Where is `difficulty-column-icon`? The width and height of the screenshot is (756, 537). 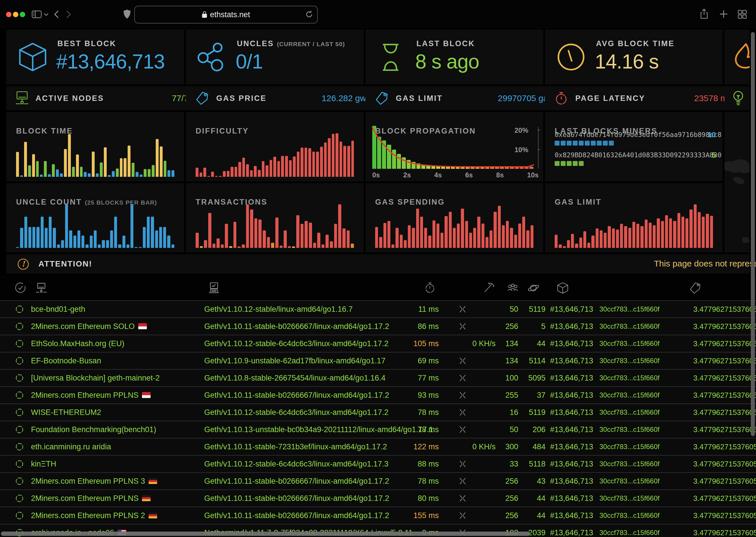 difficulty-column-icon is located at coordinates (695, 288).